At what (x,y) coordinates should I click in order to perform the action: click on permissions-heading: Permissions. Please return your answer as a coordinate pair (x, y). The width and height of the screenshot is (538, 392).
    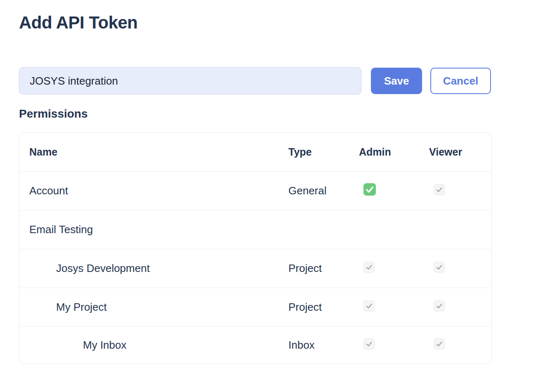
    Looking at the image, I should click on (278, 114).